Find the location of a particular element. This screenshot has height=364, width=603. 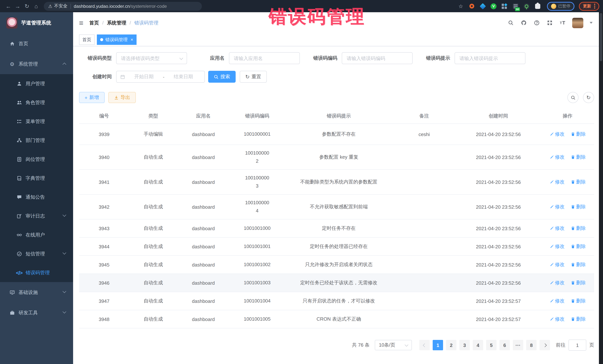

page-button: 6 is located at coordinates (505, 345).